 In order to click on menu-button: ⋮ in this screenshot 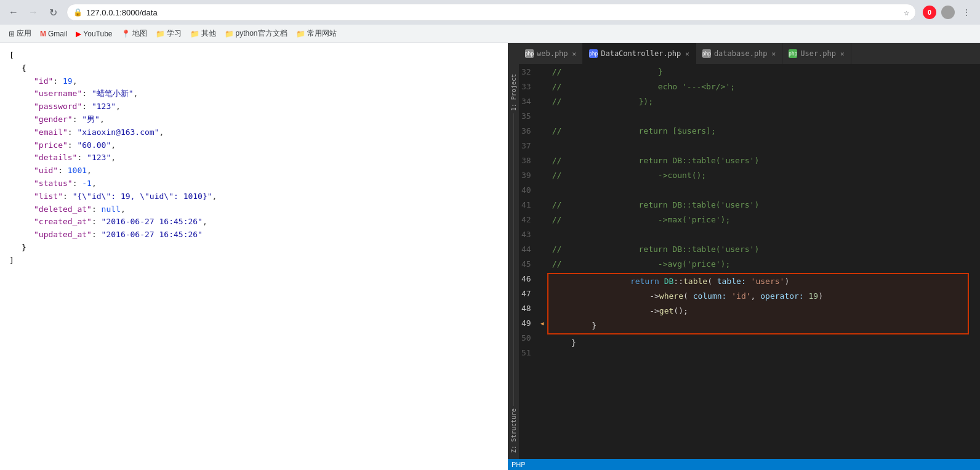, I will do `click(966, 12)`.